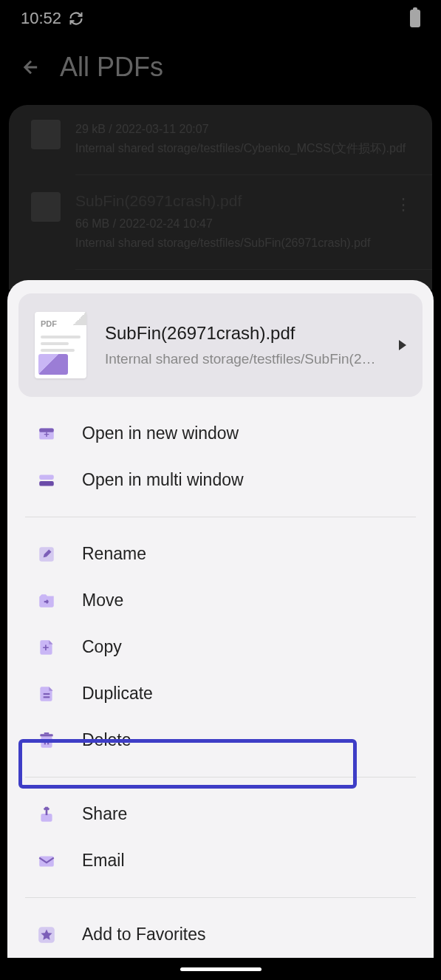  Describe the element at coordinates (220, 814) in the screenshot. I see `share-item: Share` at that location.